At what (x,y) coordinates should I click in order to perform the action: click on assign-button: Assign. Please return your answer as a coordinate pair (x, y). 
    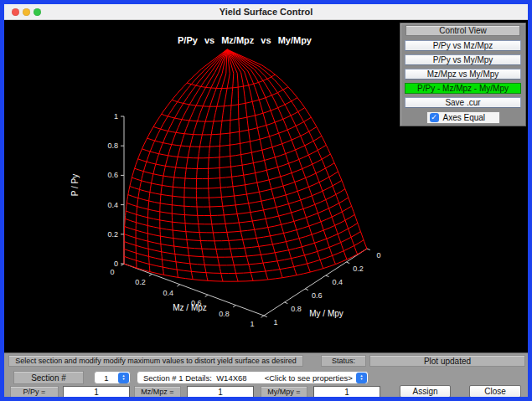
    Looking at the image, I should click on (426, 392).